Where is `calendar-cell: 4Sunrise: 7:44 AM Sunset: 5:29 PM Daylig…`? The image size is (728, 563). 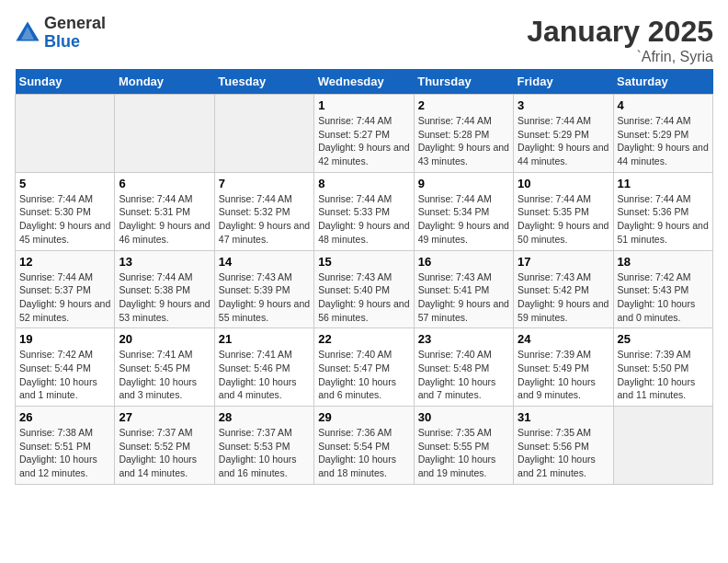 calendar-cell: 4Sunrise: 7:44 AM Sunset: 5:29 PM Daylig… is located at coordinates (663, 134).